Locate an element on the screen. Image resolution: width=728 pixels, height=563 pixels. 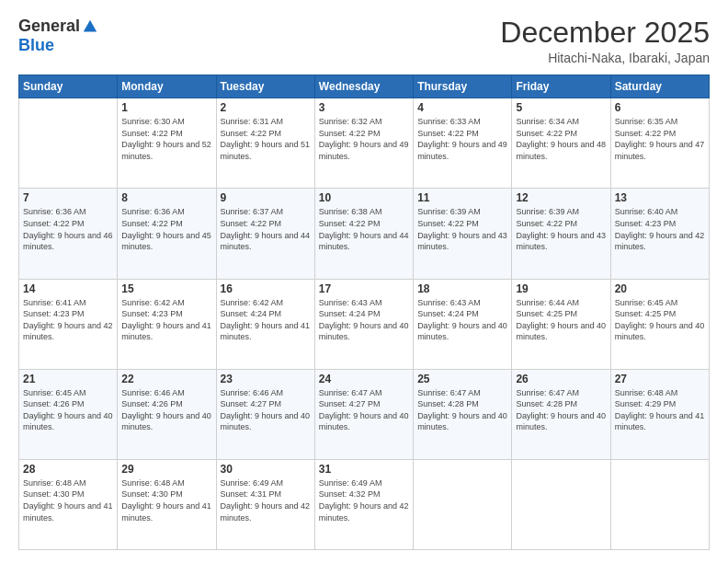
day-number: 27 is located at coordinates (660, 379).